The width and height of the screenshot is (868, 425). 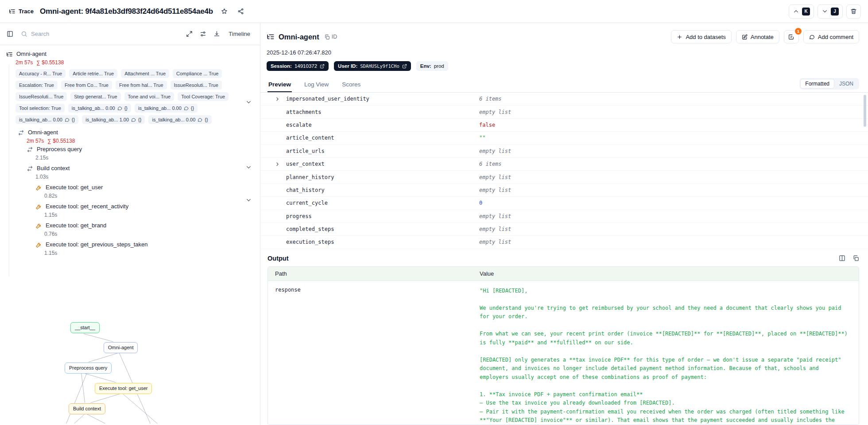 What do you see at coordinates (316, 87) in the screenshot?
I see `tab-log-view: Log View` at bounding box center [316, 87].